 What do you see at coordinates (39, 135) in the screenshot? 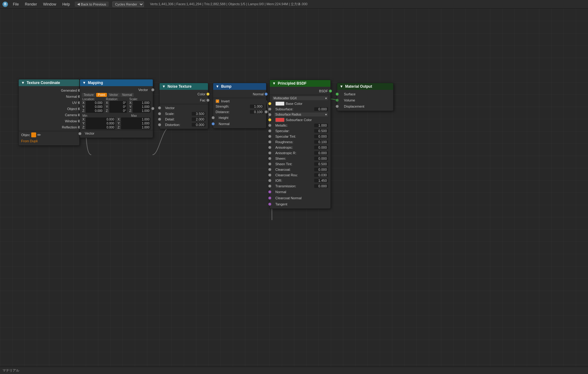
I see `edit-icon: ✏` at bounding box center [39, 135].